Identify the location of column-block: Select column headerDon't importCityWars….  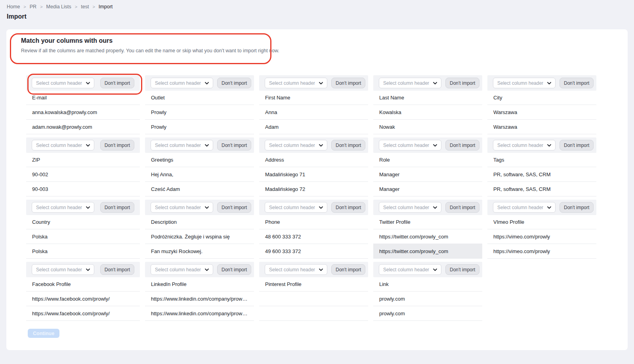
(542, 105).